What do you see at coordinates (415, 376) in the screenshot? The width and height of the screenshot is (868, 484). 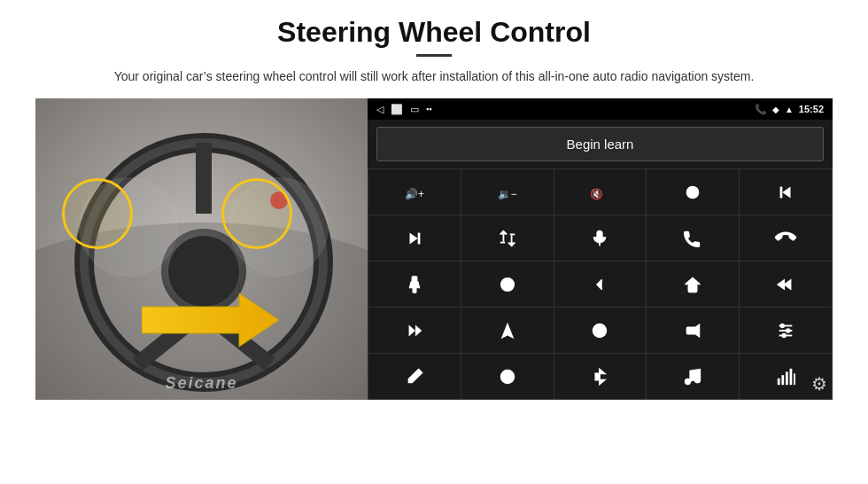 I see `pen-button` at bounding box center [415, 376].